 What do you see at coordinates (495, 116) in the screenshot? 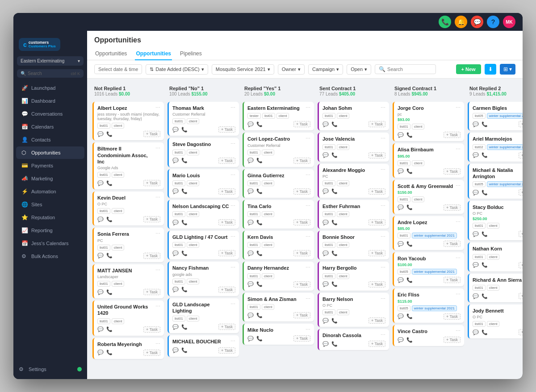
I see `kanban-card: Carmen Bigles ⋯ list05winter supplementa…` at bounding box center [495, 116].